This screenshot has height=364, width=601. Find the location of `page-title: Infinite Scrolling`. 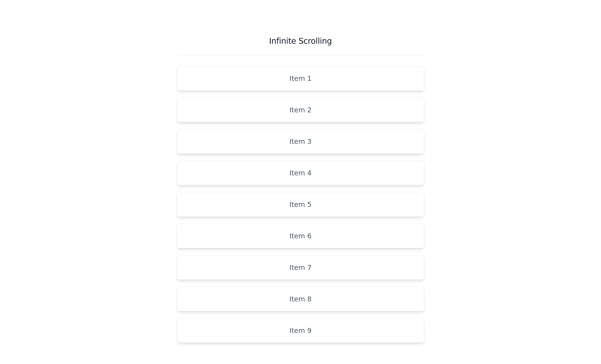

page-title: Infinite Scrolling is located at coordinates (300, 41).